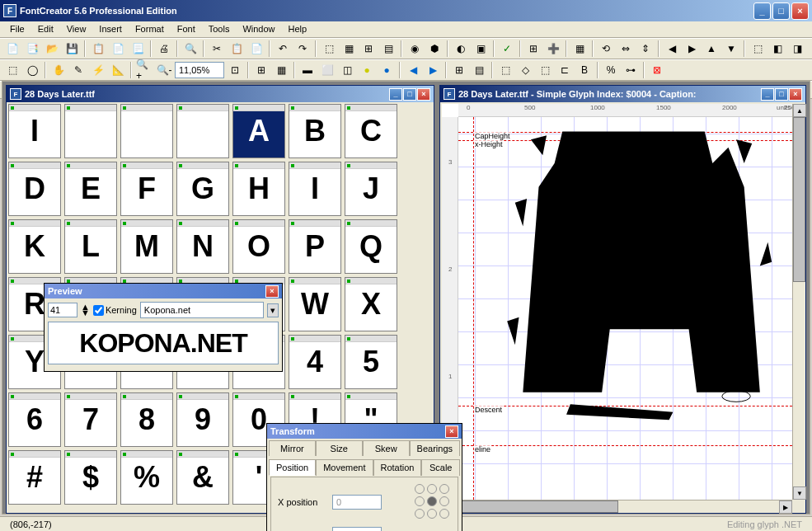  I want to click on editor-scrollbar-h: ◀ ▶, so click(617, 506).